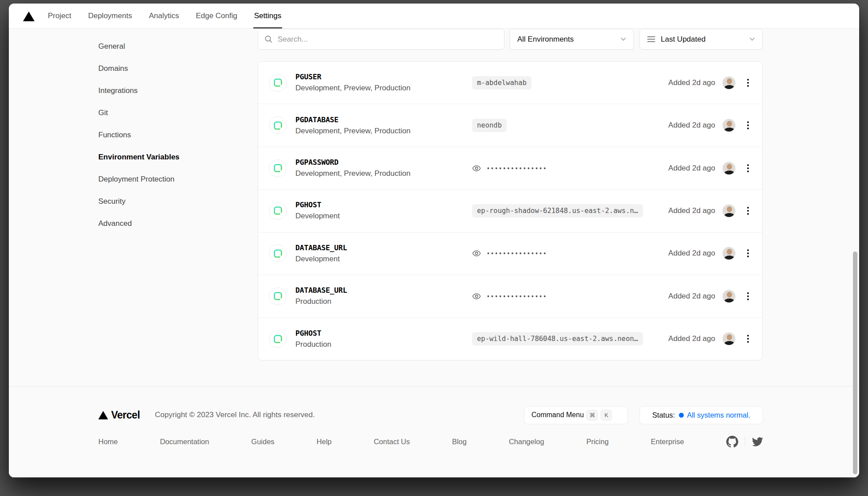  I want to click on env-var-row: PGDATABASE Development, Preview, Product…, so click(510, 125).